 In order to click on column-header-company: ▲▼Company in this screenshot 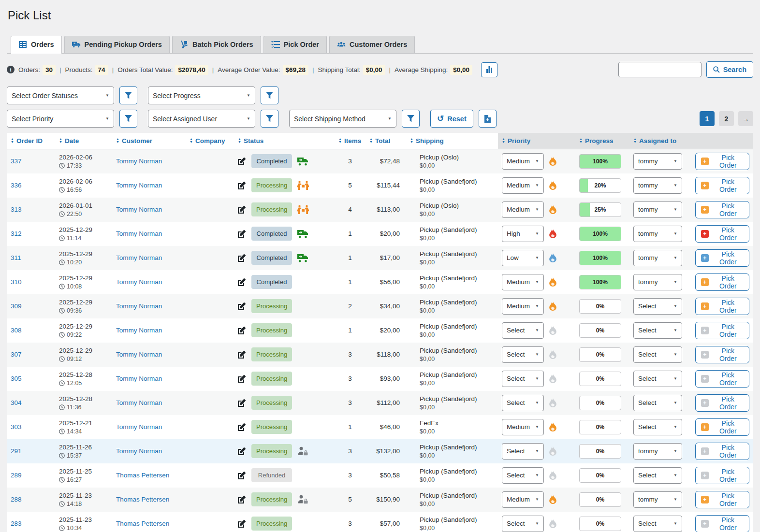, I will do `click(210, 141)`.